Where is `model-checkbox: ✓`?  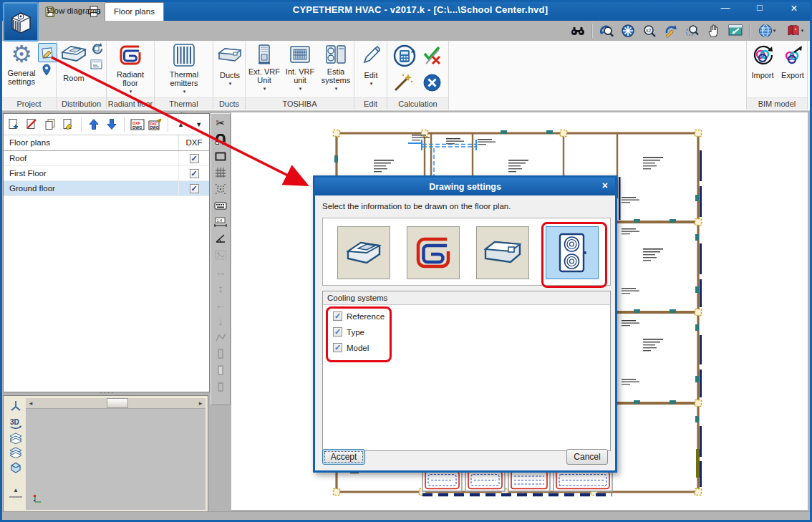
model-checkbox: ✓ is located at coordinates (338, 348).